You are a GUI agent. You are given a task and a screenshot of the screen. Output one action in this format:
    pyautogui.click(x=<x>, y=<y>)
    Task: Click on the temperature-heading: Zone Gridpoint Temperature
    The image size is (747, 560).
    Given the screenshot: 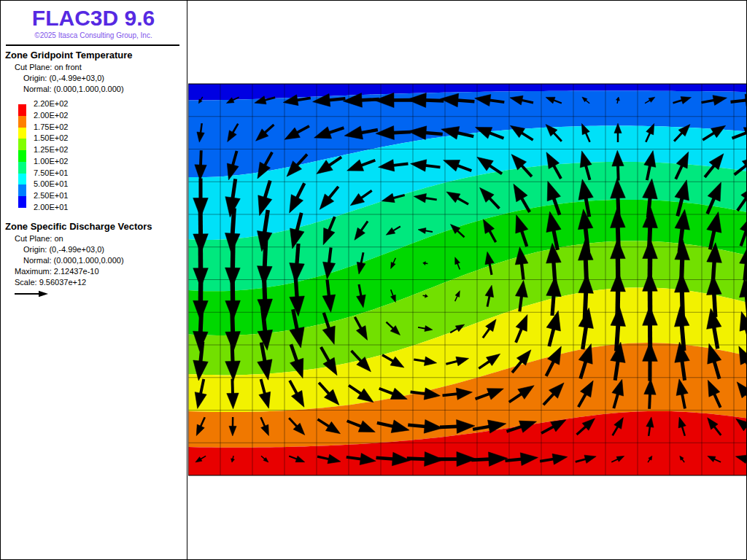 What is the action you would take?
    pyautogui.click(x=96, y=55)
    